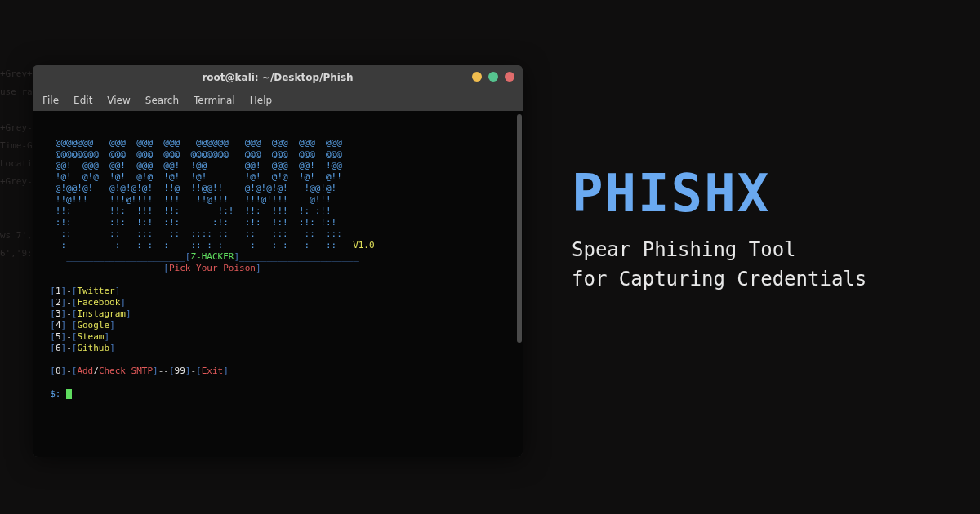  I want to click on product-subtitle: Spear Phishing Tool for Capturing Creden…, so click(760, 264).